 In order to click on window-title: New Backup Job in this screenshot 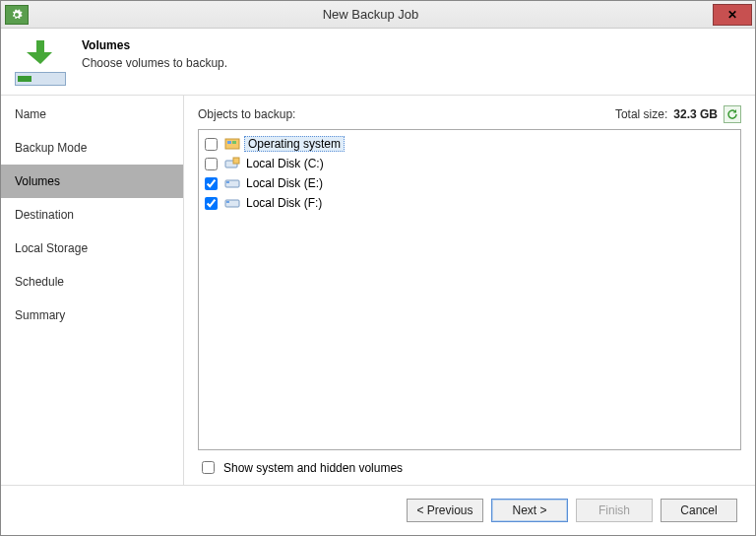, I will do `click(370, 14)`.